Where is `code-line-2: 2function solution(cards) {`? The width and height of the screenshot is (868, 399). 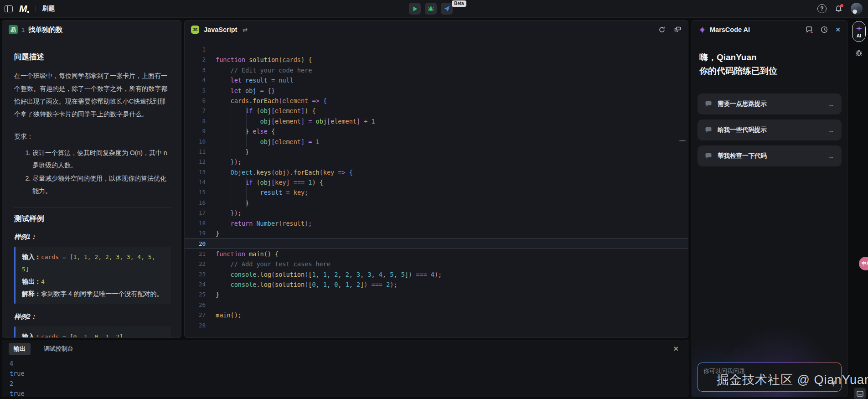 code-line-2: 2function solution(cards) { is located at coordinates (436, 60).